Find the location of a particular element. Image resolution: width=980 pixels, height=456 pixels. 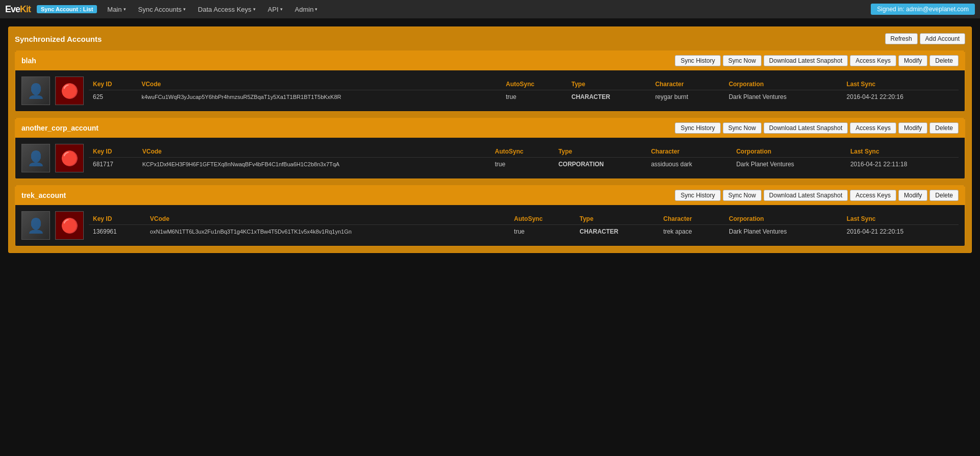

sync-history-button-trek: Sync History is located at coordinates (697, 195).